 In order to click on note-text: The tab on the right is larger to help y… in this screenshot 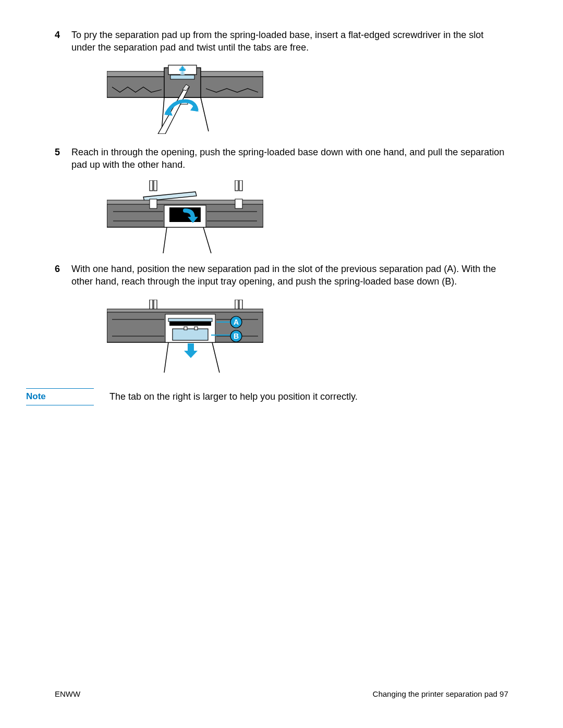, I will do `click(234, 396)`.